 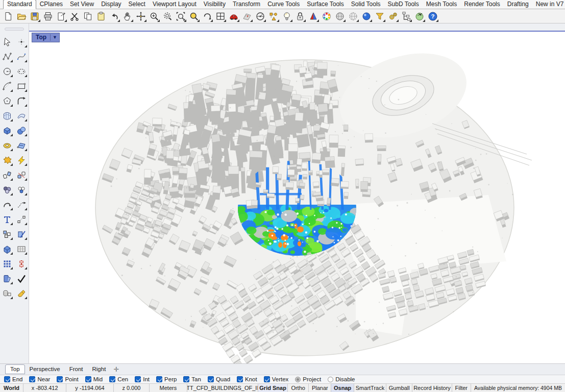 What do you see at coordinates (406, 16) in the screenshot?
I see `record-history-icon` at bounding box center [406, 16].